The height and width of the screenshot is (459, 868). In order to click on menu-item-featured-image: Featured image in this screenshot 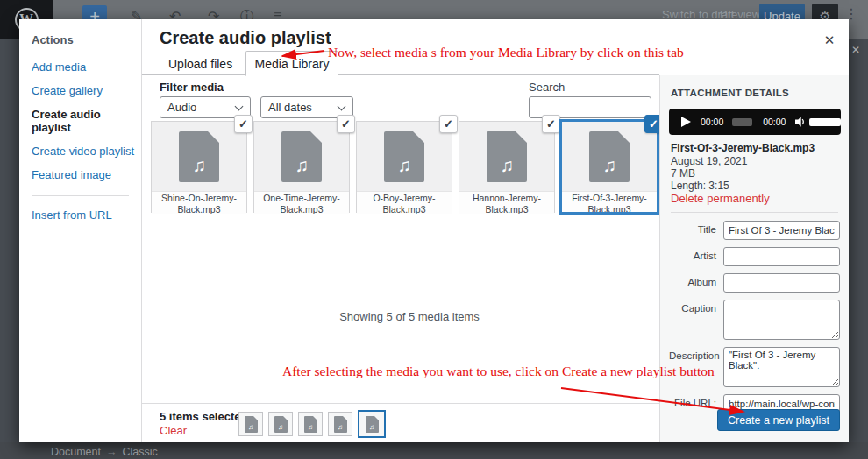, I will do `click(86, 175)`.